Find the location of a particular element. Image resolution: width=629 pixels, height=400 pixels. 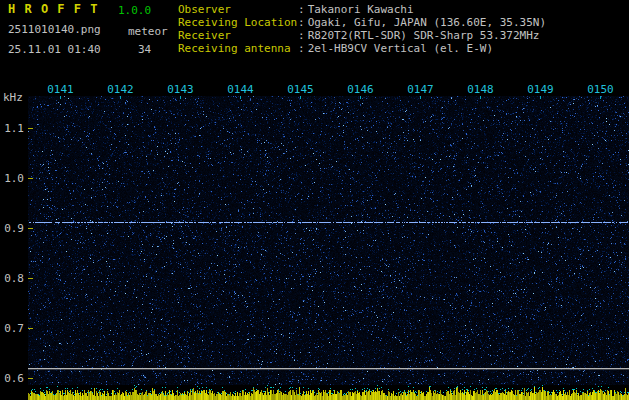

time-tick-label: 0144 is located at coordinates (240, 90).